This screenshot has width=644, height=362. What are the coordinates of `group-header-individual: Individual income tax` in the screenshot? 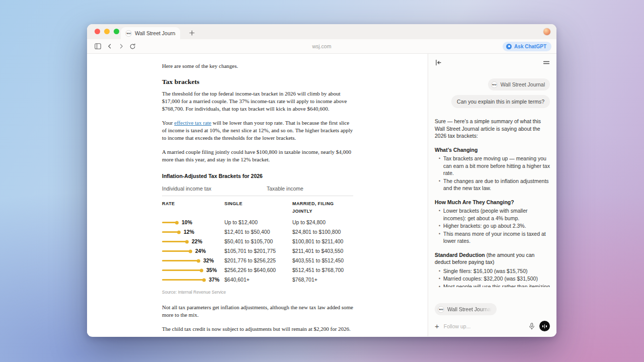 It's located at (214, 189).